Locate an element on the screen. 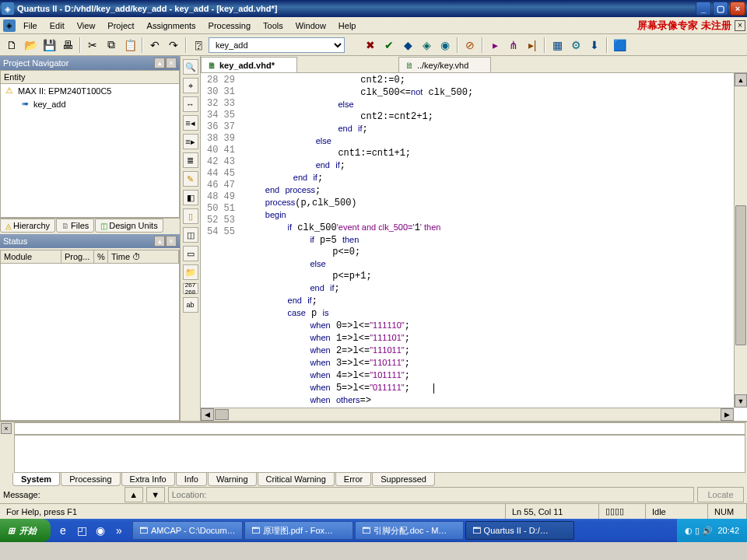 This screenshot has width=747, height=560. msg-tab-system: System is located at coordinates (36, 479).